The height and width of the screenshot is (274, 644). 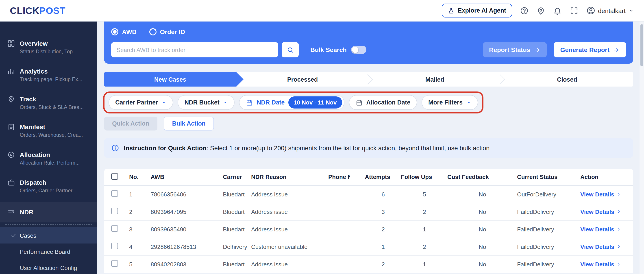 I want to click on cell-no: 1, so click(x=136, y=194).